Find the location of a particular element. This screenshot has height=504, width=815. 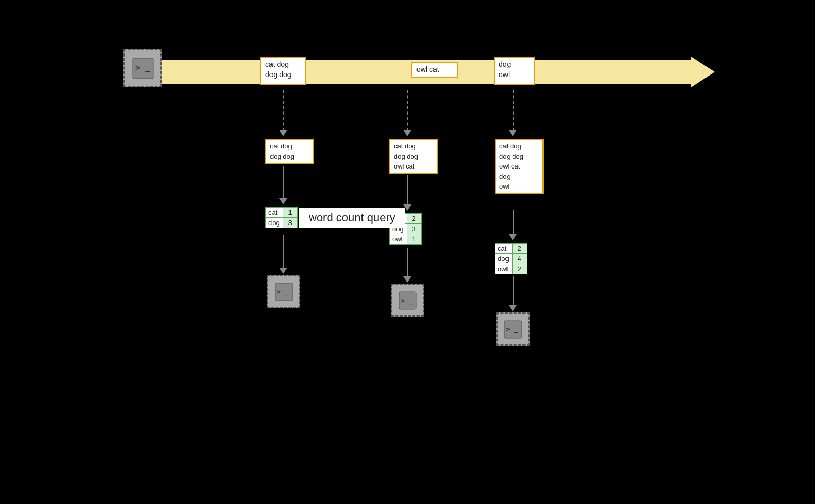

snapshot-box-col1: cat dog dog dog is located at coordinates (290, 151).